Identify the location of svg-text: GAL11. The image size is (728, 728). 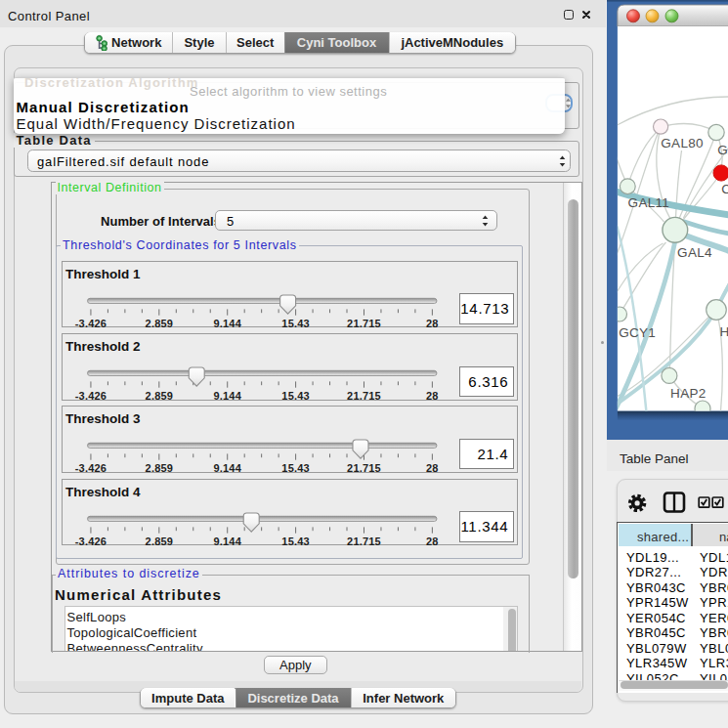
(649, 203).